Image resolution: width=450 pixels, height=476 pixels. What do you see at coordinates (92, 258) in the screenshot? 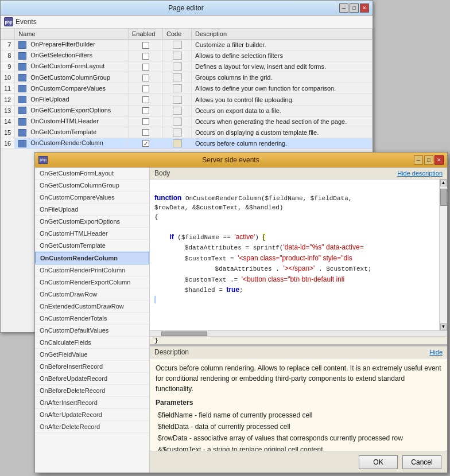
I see `se-event-item: OnCustomRenderColumn` at bounding box center [92, 258].